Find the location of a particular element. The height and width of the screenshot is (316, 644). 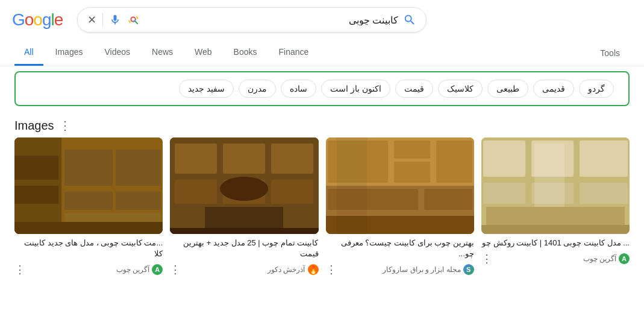

source-name-4: آگرین چوب is located at coordinates (600, 259).